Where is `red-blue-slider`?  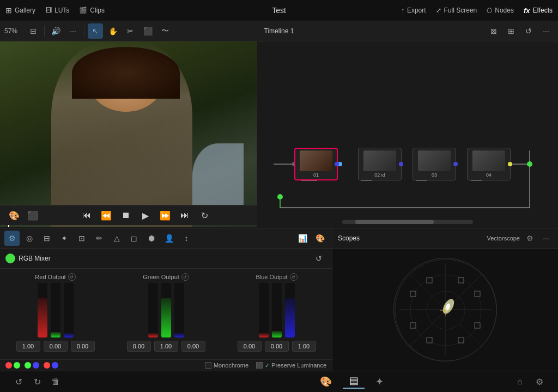 red-blue-slider is located at coordinates (69, 310).